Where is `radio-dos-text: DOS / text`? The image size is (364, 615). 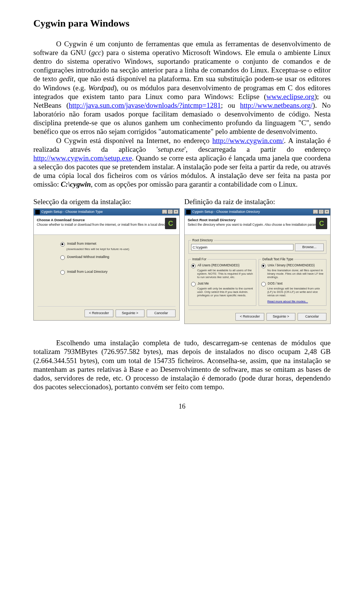
radio-dos-text: DOS / text is located at coordinates (293, 284).